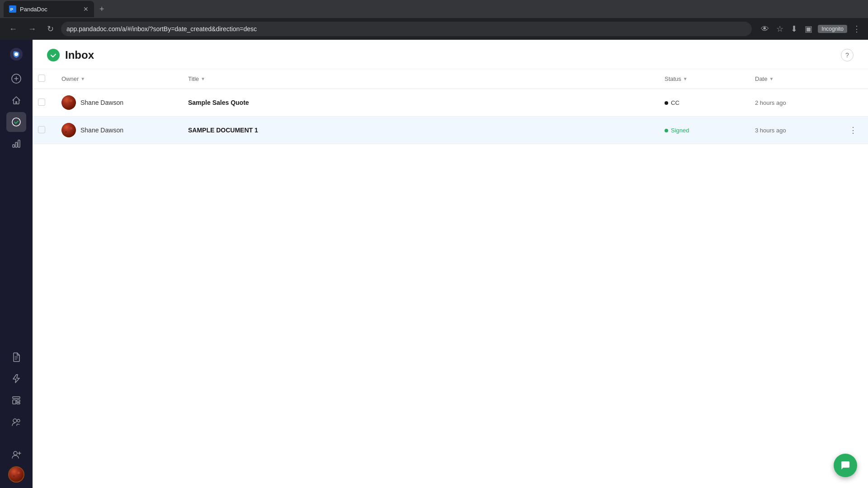 The height and width of the screenshot is (488, 868). What do you see at coordinates (102, 130) in the screenshot?
I see `row2-owner-name: Shane Dawson` at bounding box center [102, 130].